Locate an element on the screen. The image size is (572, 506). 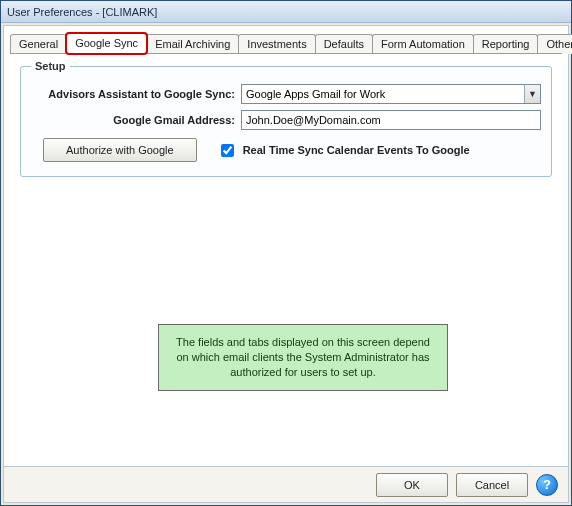
row-actions: Authorize with Google Real Time Sync Cal… is located at coordinates (292, 150).